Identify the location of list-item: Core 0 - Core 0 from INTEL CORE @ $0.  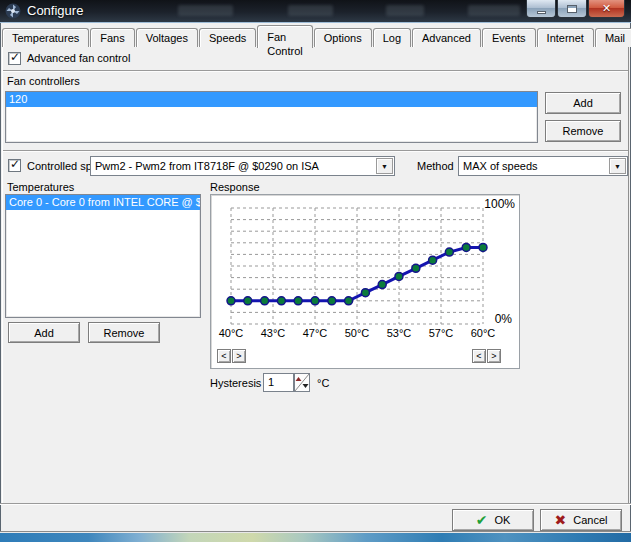
(103, 202).